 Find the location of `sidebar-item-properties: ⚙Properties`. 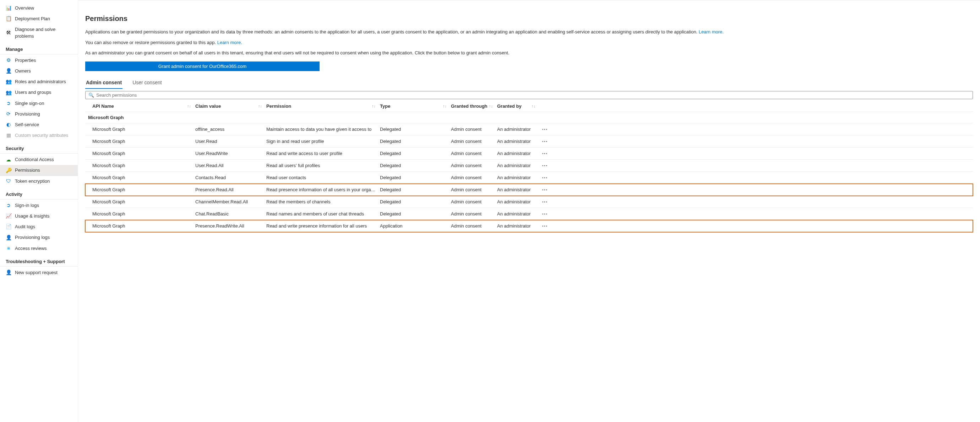

sidebar-item-properties: ⚙Properties is located at coordinates (39, 61).